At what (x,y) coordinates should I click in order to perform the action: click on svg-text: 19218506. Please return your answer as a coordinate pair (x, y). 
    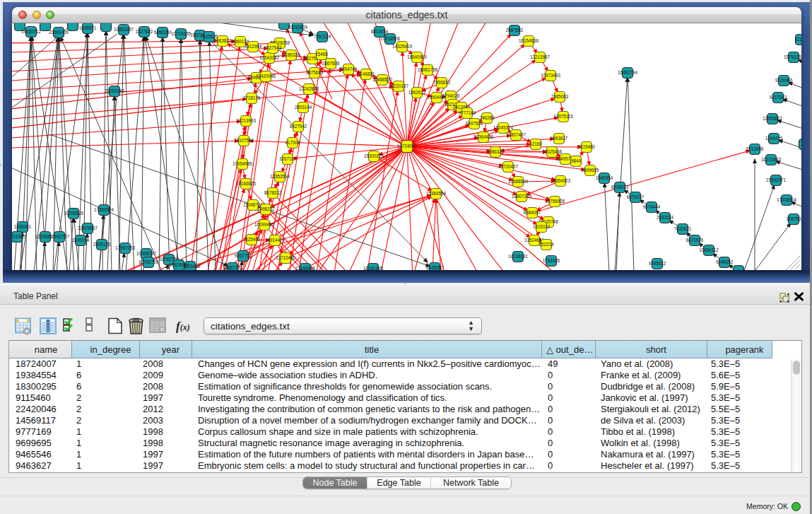
    Looking at the image, I should click on (390, 38).